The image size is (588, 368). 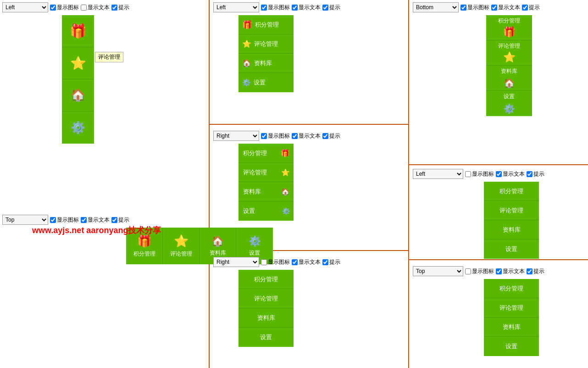 I want to click on list-item: ⚙️ 设置, so click(x=266, y=83).